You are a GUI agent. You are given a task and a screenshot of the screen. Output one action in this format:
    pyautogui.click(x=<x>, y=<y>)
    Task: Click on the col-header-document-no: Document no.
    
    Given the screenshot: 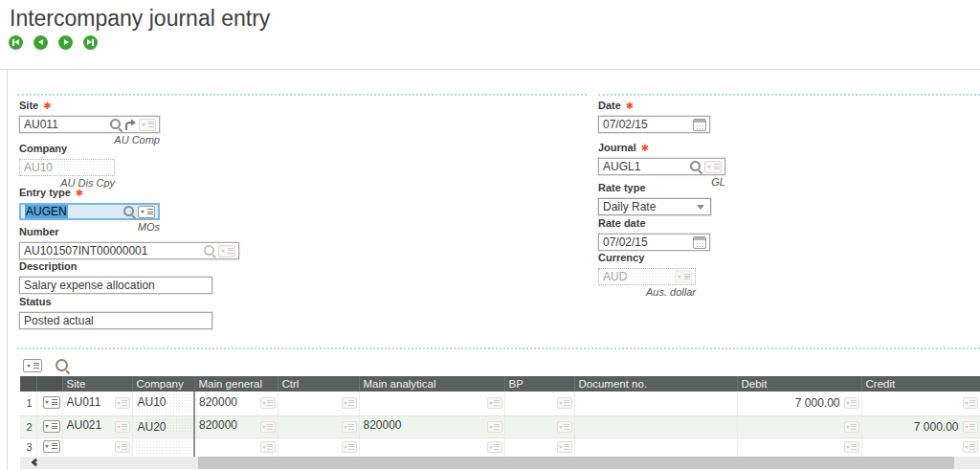 What is the action you would take?
    pyautogui.click(x=656, y=384)
    